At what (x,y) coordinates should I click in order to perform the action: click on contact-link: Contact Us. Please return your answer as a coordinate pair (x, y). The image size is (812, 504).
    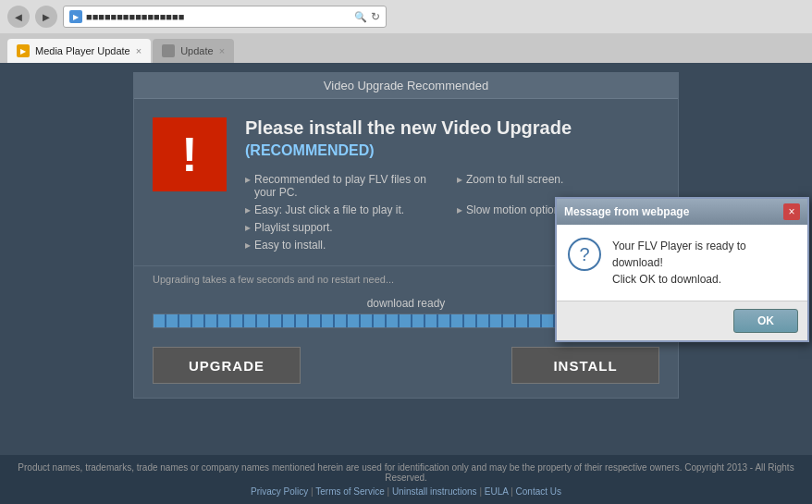
    Looking at the image, I should click on (538, 492).